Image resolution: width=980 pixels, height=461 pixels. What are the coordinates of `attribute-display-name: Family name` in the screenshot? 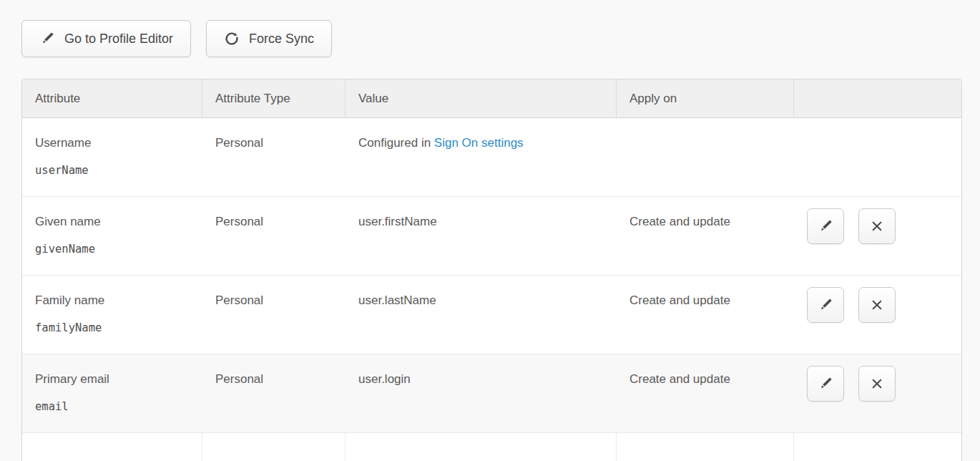 It's located at (112, 301).